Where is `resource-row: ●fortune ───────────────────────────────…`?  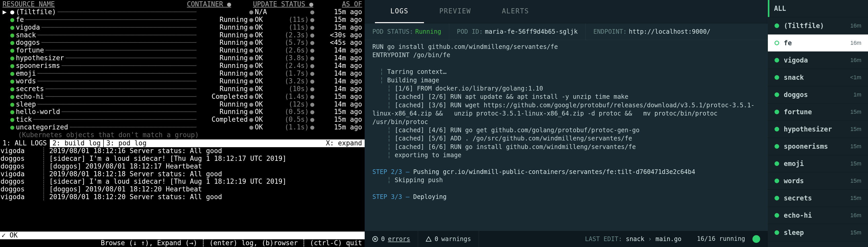
resource-row: ●fortune ───────────────────────────────… is located at coordinates (182, 51).